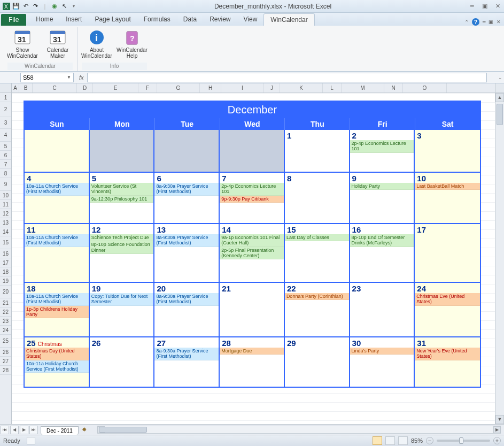 This screenshot has height=446, width=504. Describe the element at coordinates (57, 362) in the screenshot. I see `calendar-cell-25: 25ChristmasChristmas Day (United States)…` at that location.